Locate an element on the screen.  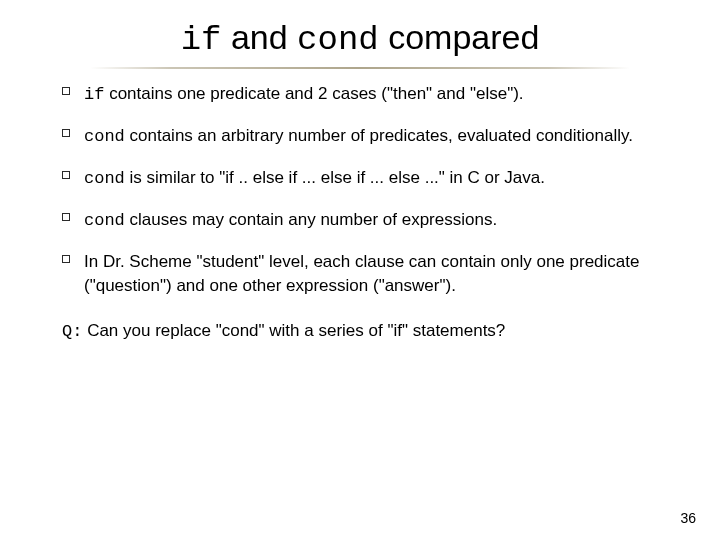
title-code-if: if is located at coordinates (202, 40).